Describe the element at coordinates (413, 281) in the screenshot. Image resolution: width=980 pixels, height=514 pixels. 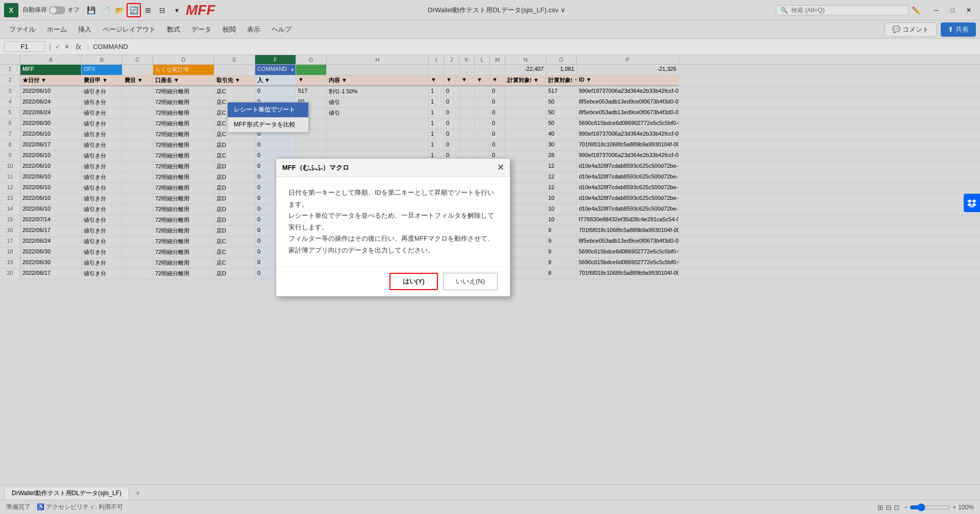
I see `yes-button: はい(Y)` at that location.